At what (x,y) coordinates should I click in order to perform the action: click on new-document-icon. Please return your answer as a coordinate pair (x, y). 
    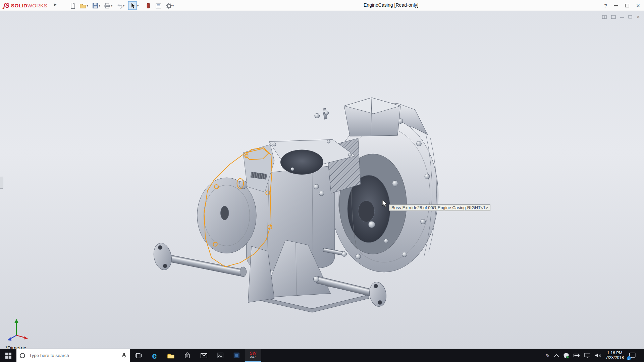
    Looking at the image, I should click on (73, 6).